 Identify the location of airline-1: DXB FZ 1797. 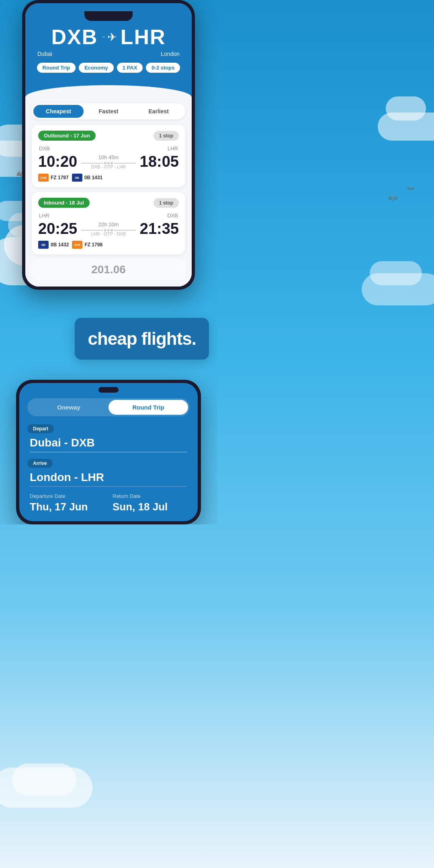
(53, 178).